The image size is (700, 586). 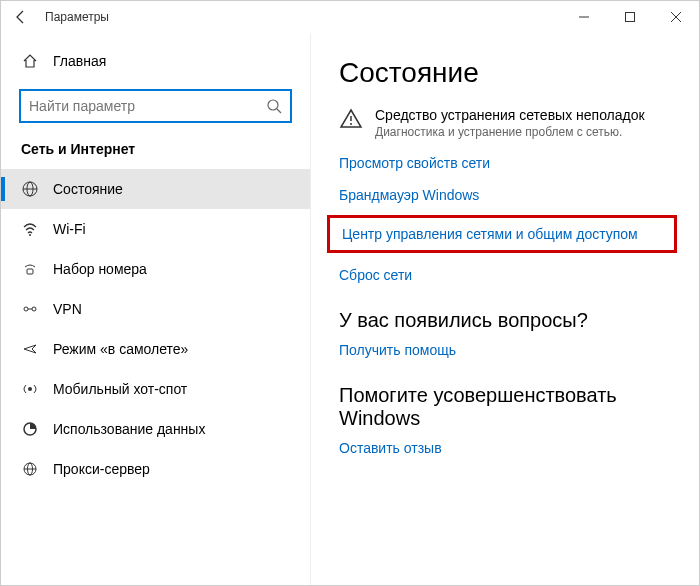 What do you see at coordinates (156, 309) in the screenshot?
I see `sidebar-item-vpn: VPN` at bounding box center [156, 309].